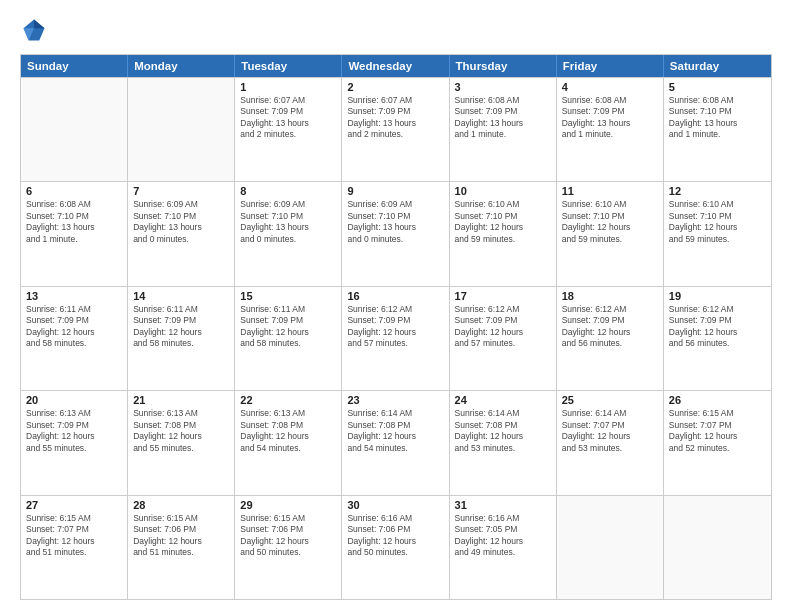 This screenshot has height=612, width=792. What do you see at coordinates (288, 191) in the screenshot?
I see `day-number: 8` at bounding box center [288, 191].